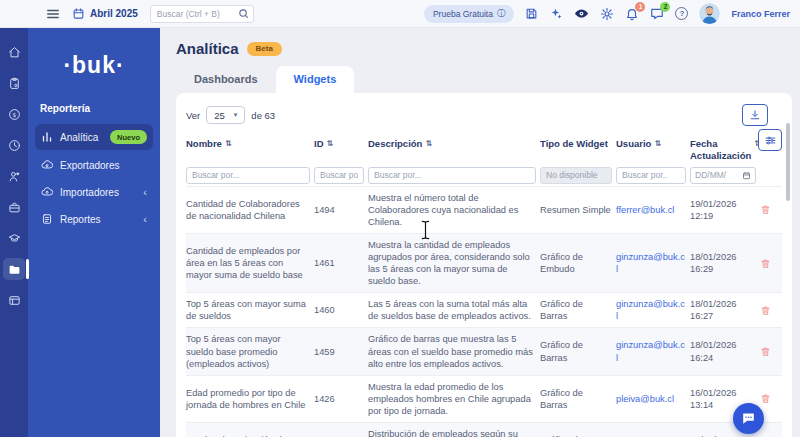 The width and height of the screenshot is (800, 437). I want to click on bar-chart-icon, so click(47, 137).